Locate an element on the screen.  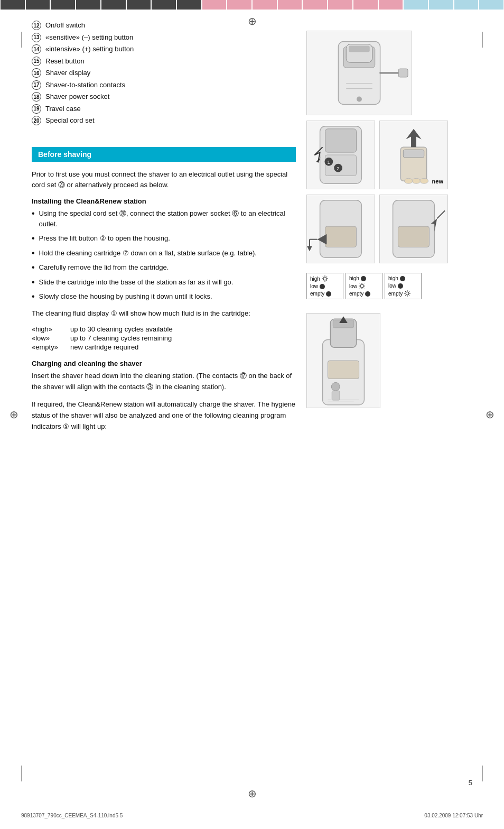
image-cartridge-insert2 is located at coordinates (414, 229).